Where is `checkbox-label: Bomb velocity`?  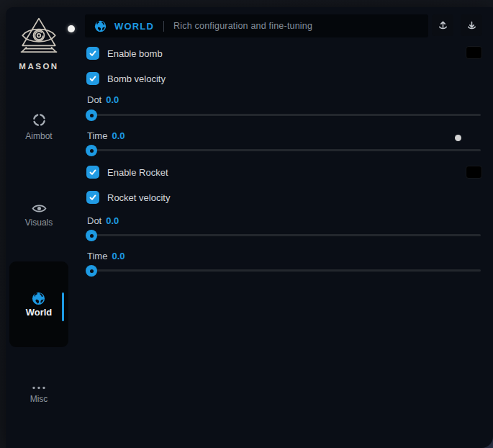 checkbox-label: Bomb velocity is located at coordinates (137, 79).